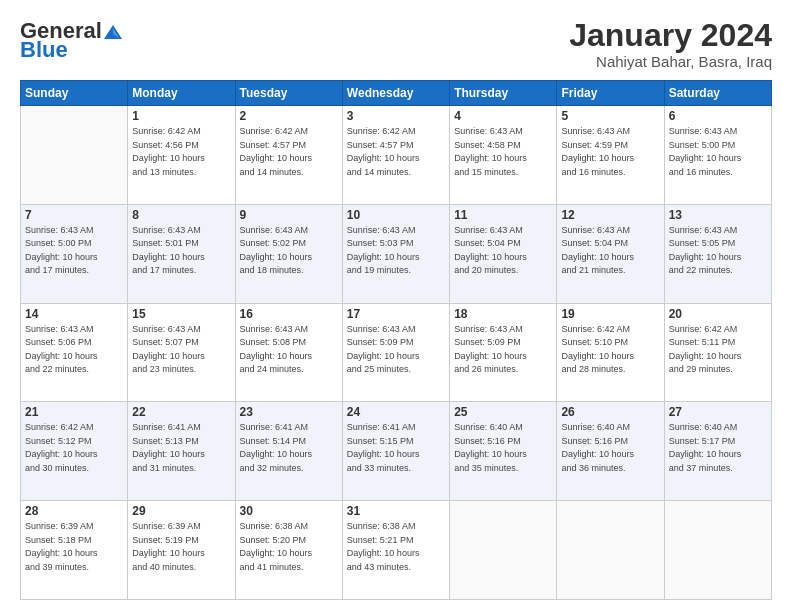  Describe the element at coordinates (610, 271) in the screenshot. I see `daylight-text: and 21 minutes.` at that location.